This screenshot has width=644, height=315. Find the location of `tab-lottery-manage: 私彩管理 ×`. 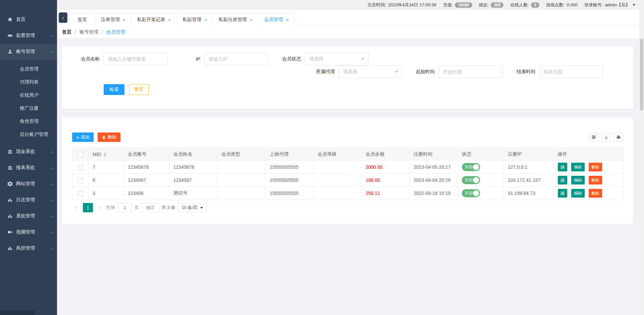

tab-lottery-manage: 私彩管理 × is located at coordinates (195, 19).